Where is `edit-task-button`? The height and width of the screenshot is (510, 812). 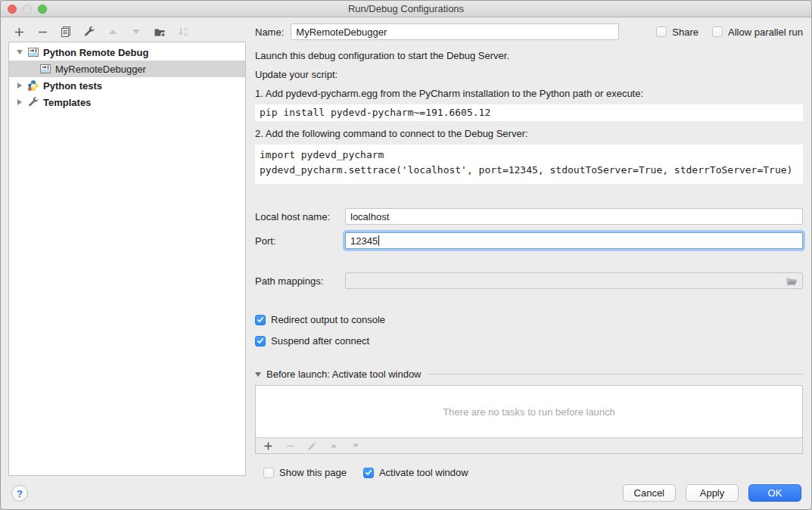 edit-task-button is located at coordinates (312, 446).